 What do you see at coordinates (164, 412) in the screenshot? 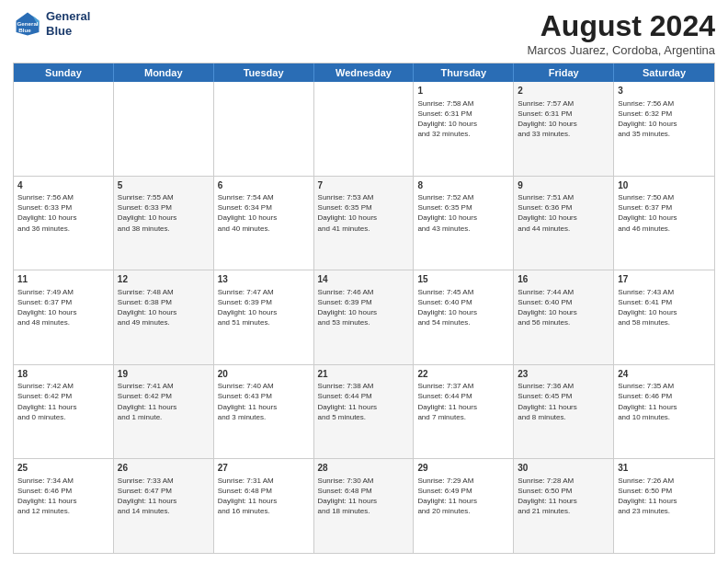
I see `calendar-cell: 19Sunrise: 7:41 AM Sunset: 6:42 PM Dayli…` at bounding box center [164, 412].